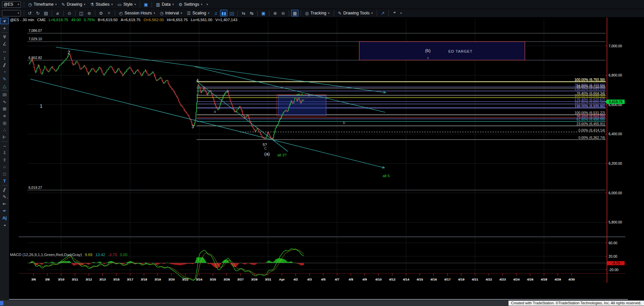 The image size is (644, 306). Describe the element at coordinates (109, 13) in the screenshot. I see `session-template-button: ⌗` at that location.